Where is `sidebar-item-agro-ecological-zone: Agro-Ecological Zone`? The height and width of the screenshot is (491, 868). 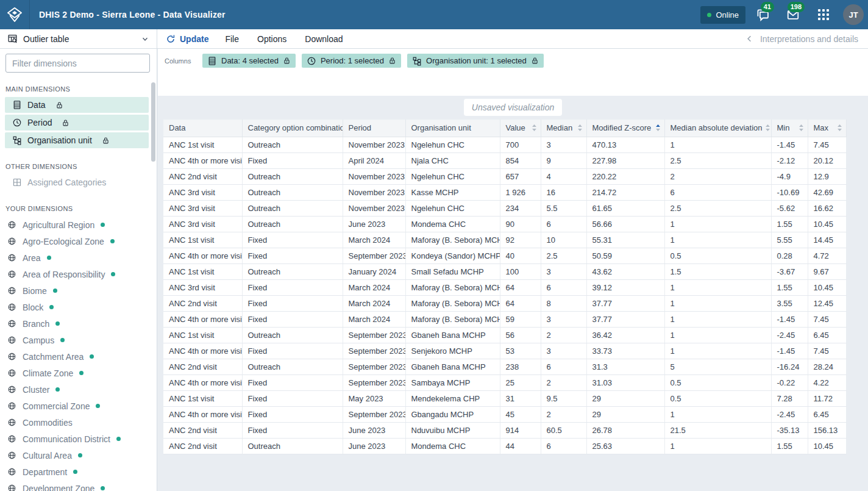
sidebar-item-agro-ecological-zone: Agro-Ecological Zone is located at coordinates (78, 242).